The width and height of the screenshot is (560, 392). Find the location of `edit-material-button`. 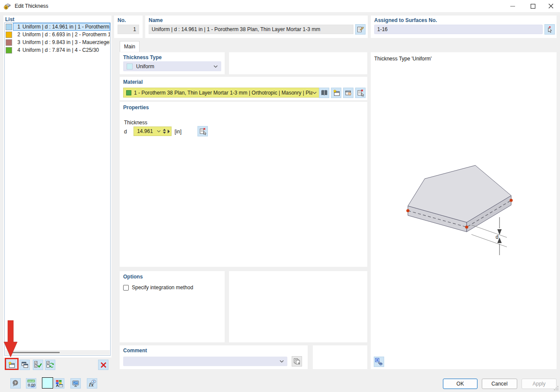

edit-material-button is located at coordinates (348, 93).